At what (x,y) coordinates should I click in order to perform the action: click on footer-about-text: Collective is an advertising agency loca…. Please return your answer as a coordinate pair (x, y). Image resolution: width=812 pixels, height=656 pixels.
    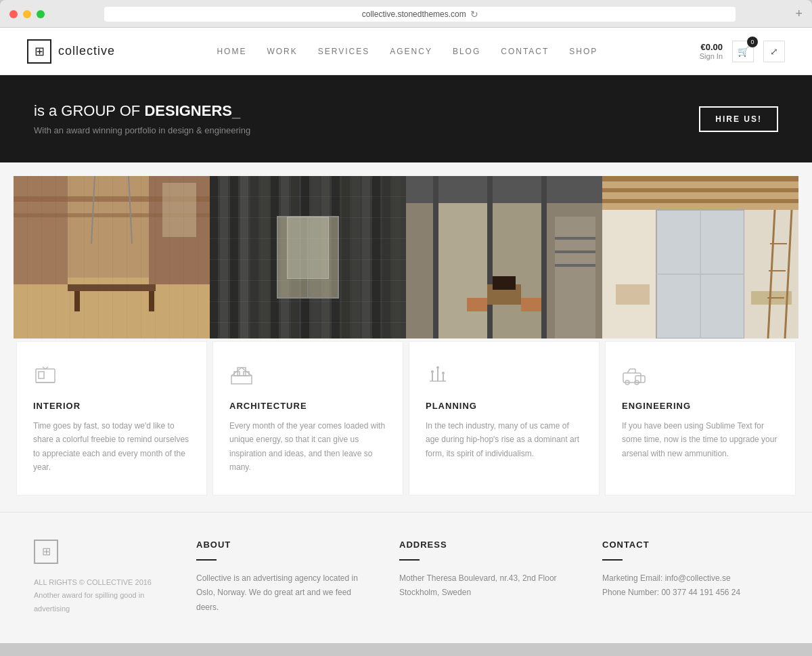
    Looking at the image, I should click on (284, 593).